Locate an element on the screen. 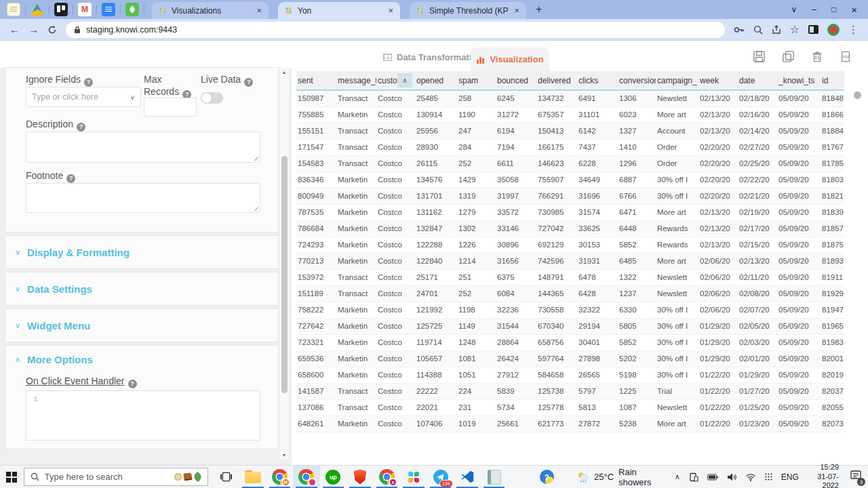  live-data-toggle is located at coordinates (212, 98).